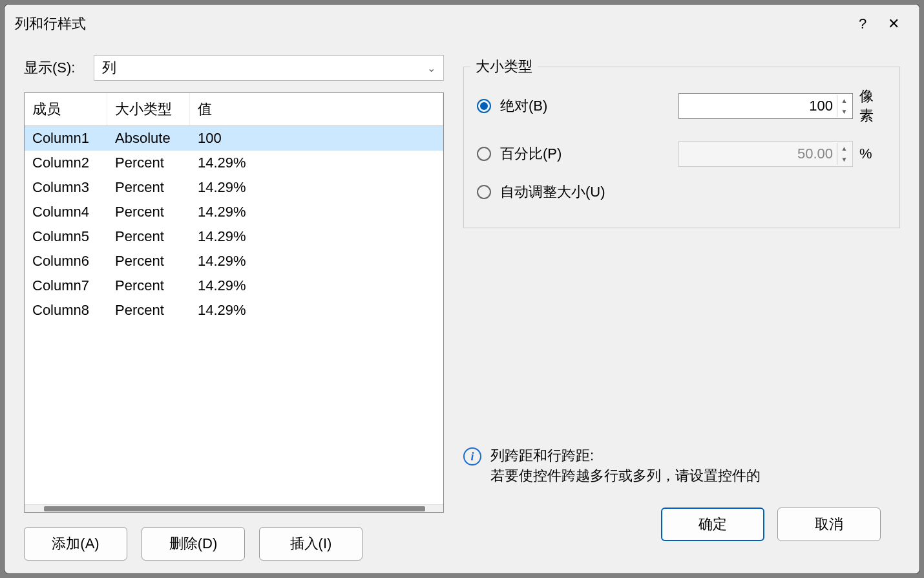 Image resolution: width=924 pixels, height=578 pixels. Describe the element at coordinates (766, 154) in the screenshot. I see `percent-input: 50.00 ▲ ▼` at that location.